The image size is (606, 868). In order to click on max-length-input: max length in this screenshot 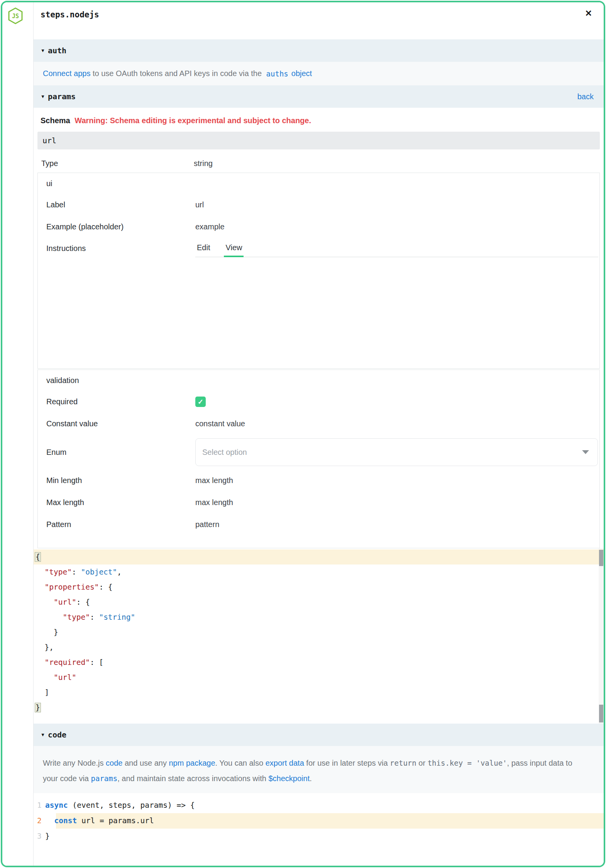, I will do `click(214, 503)`.